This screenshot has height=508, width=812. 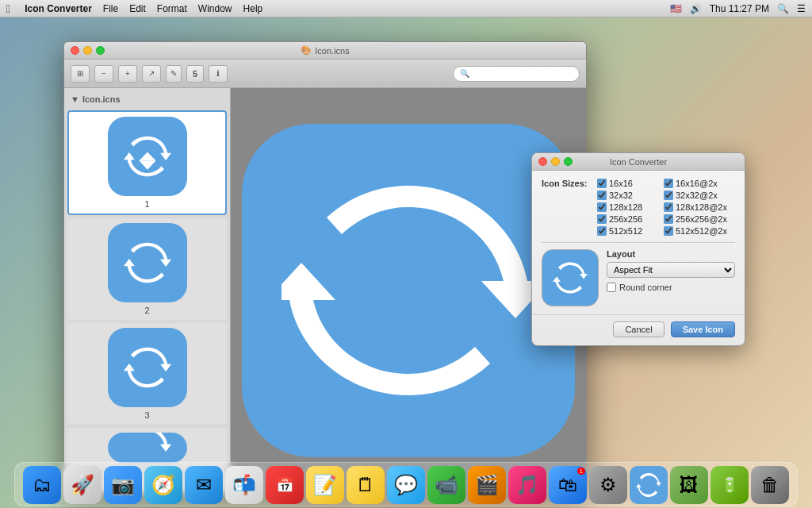 What do you see at coordinates (542, 162) in the screenshot?
I see `dialog-close-button` at bounding box center [542, 162].